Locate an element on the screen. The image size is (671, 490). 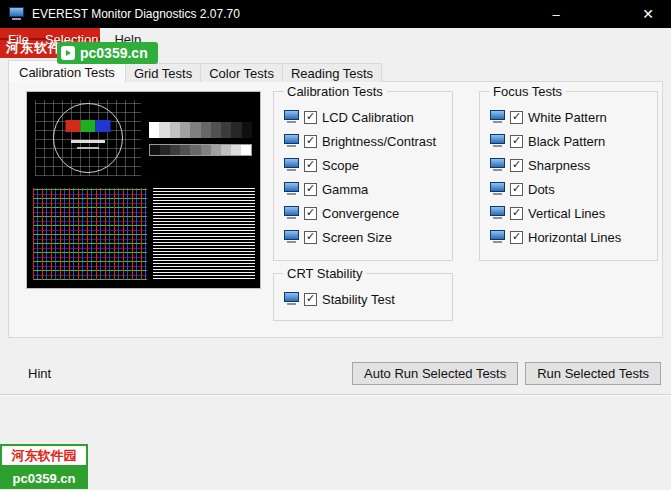
checkbox-scope is located at coordinates (310, 166).